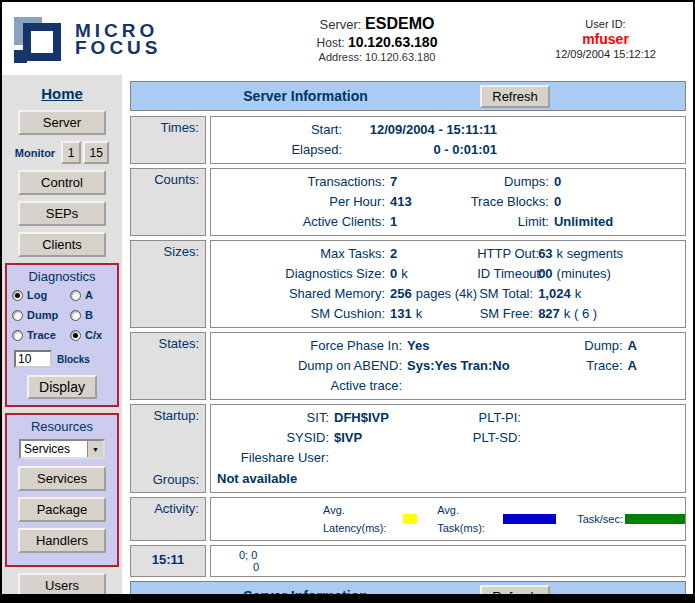 This screenshot has width=695, height=603. What do you see at coordinates (408, 96) in the screenshot?
I see `top-title-band: Server Information Refresh` at bounding box center [408, 96].